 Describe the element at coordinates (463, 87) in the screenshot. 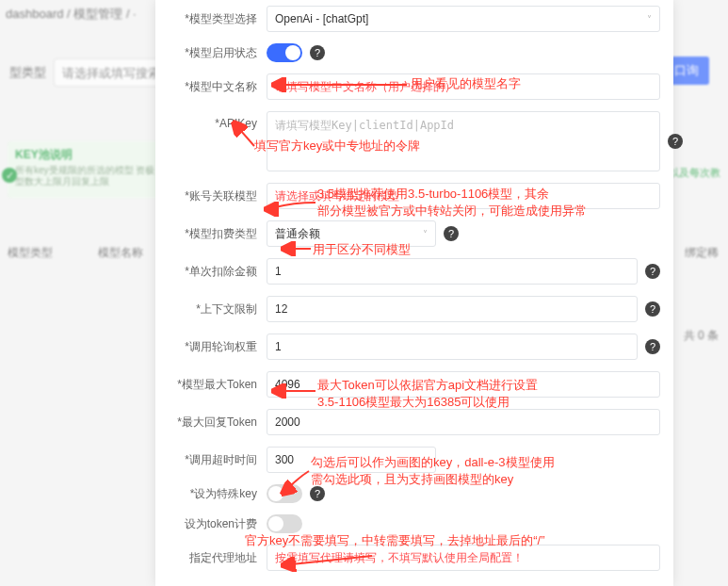

I see `cn-name-input` at that location.